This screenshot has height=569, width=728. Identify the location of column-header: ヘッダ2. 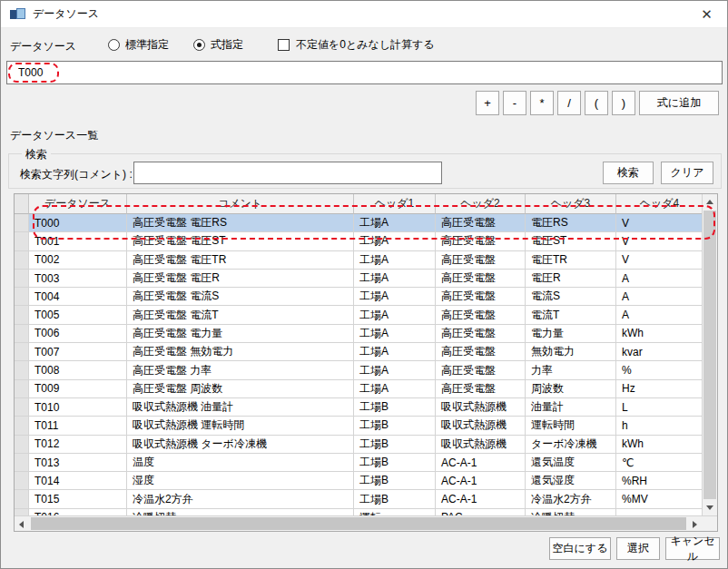
(481, 204).